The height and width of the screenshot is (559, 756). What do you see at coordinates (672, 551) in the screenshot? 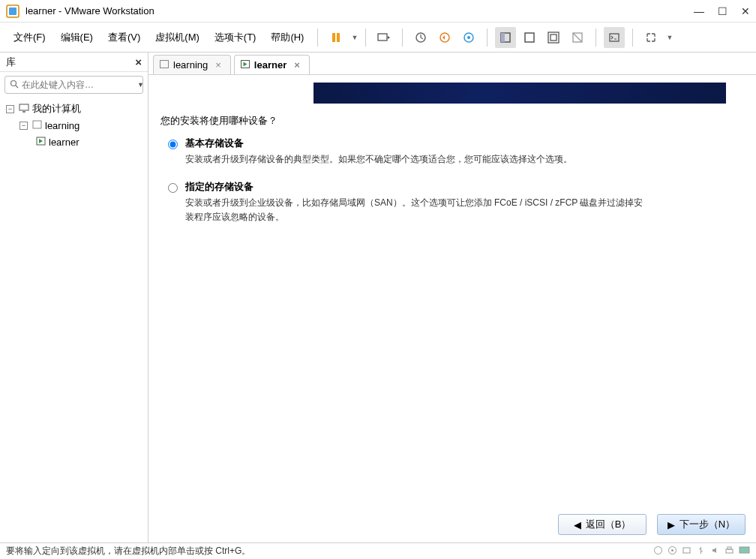
I see `cd-icon` at bounding box center [672, 551].